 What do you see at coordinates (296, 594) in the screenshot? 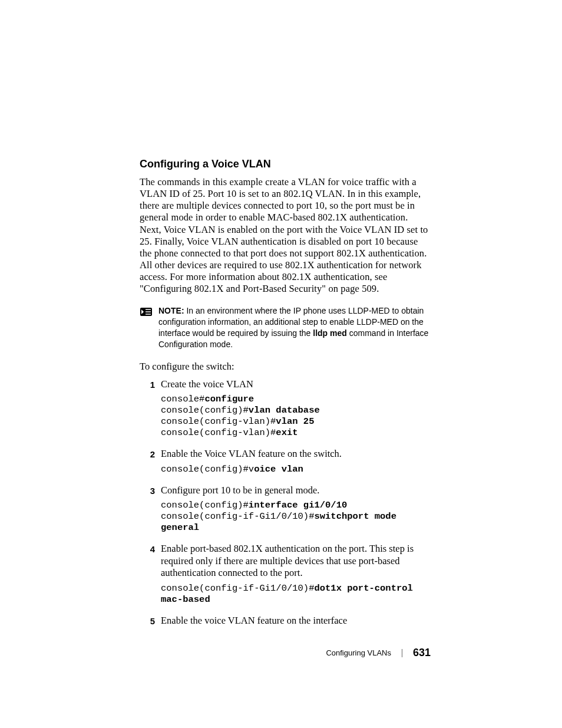
I see `command-line: console(config-if-Gi1/0/10)#dot1x port-c…` at bounding box center [296, 594].